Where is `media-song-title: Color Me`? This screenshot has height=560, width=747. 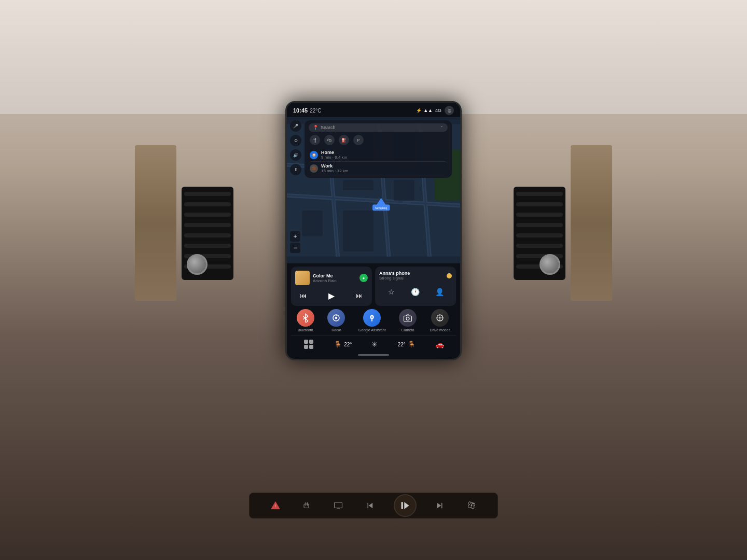 media-song-title: Color Me is located at coordinates (335, 276).